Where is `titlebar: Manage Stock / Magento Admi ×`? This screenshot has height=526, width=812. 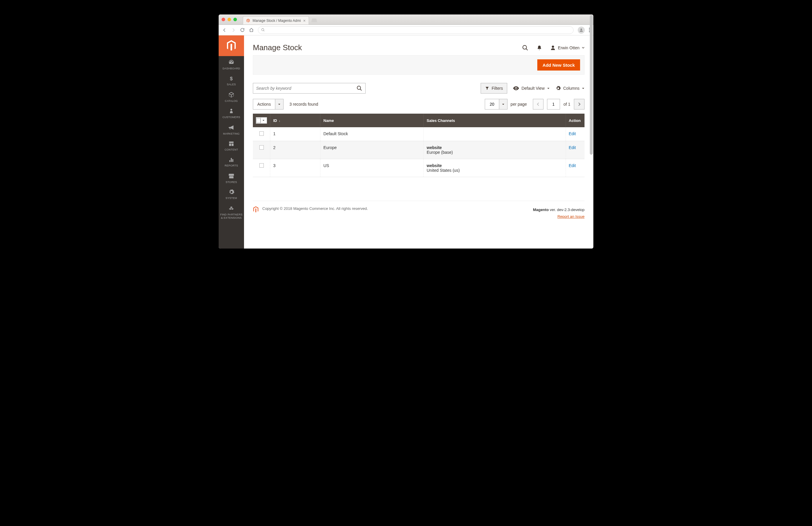
titlebar: Manage Stock / Magento Admi × is located at coordinates (406, 20).